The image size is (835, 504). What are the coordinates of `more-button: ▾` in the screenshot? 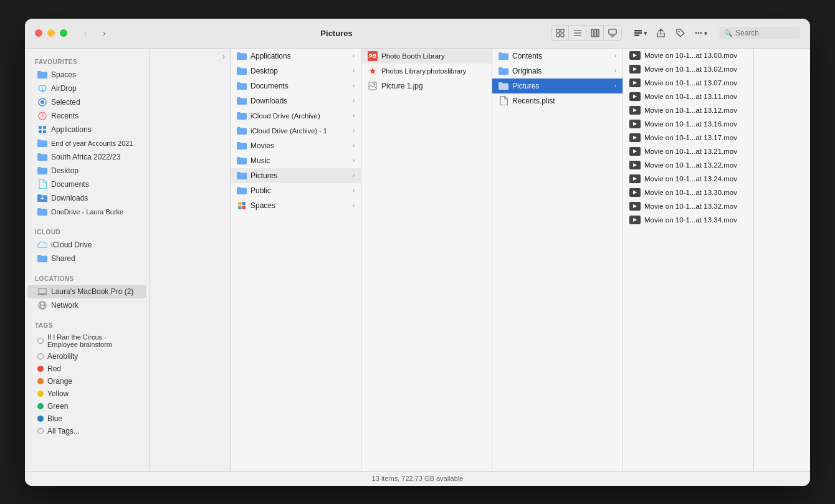 It's located at (700, 33).